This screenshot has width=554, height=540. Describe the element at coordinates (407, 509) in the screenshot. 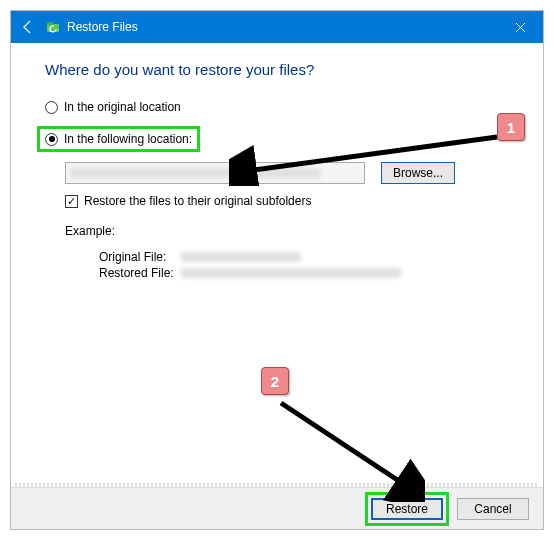

I see `restore-label: Restore` at that location.